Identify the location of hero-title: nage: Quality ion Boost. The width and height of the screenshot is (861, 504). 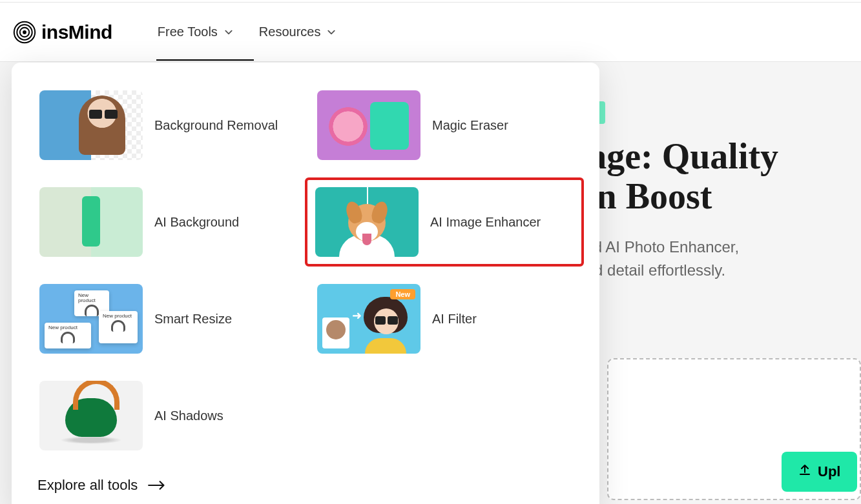
(714, 177).